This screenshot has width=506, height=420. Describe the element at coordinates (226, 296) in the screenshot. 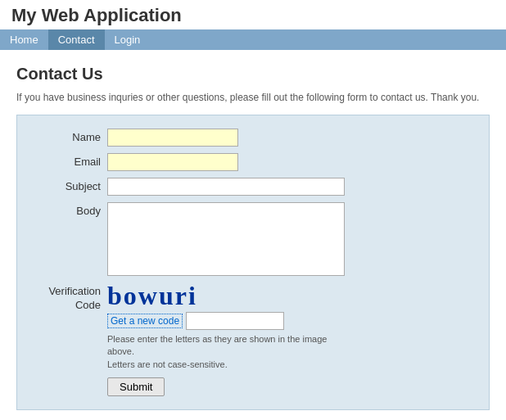

I see `captcha-image: bowuri` at that location.